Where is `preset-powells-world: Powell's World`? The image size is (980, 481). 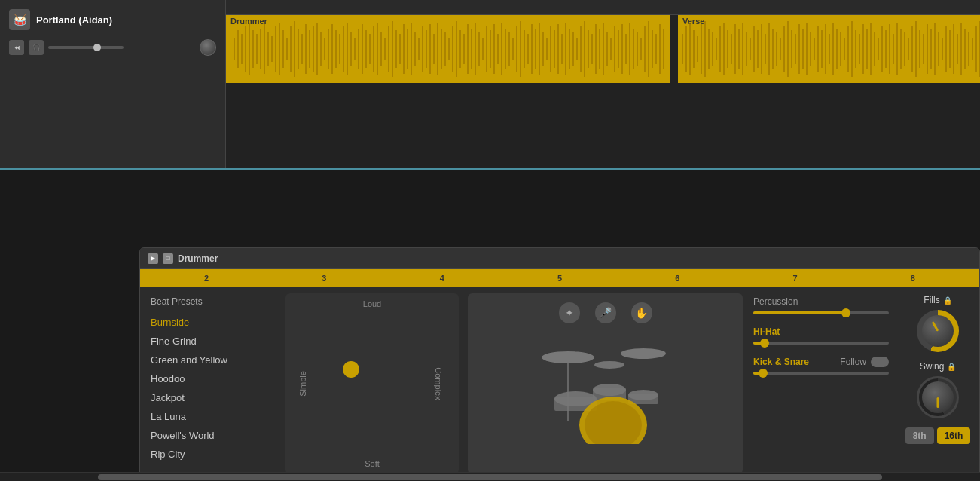 preset-powells-world: Powell's World is located at coordinates (209, 436).